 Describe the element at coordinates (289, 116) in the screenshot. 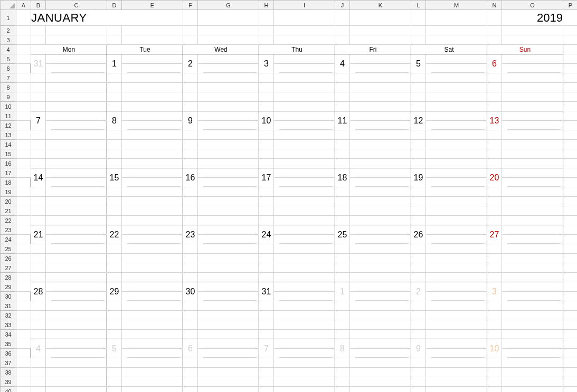

I see `row-11: 1178910111213` at that location.